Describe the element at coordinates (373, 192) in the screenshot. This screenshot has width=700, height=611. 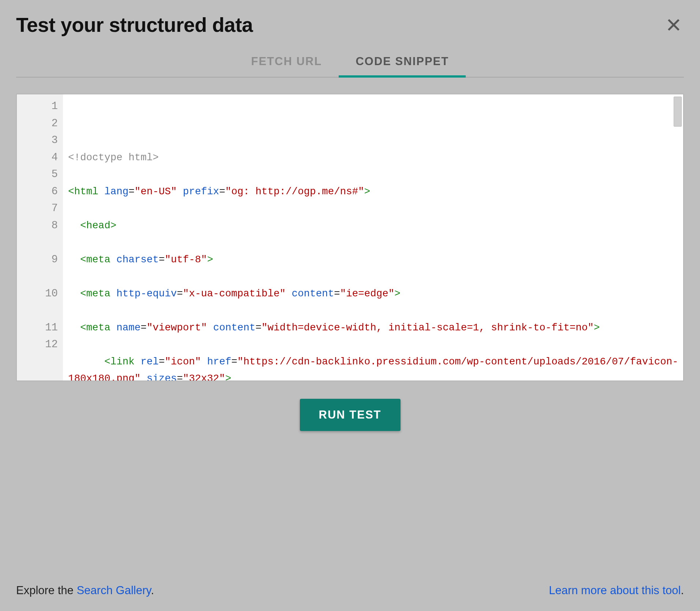
I see `code-line: <html lang="en-US" prefix="og: http://og…` at that location.